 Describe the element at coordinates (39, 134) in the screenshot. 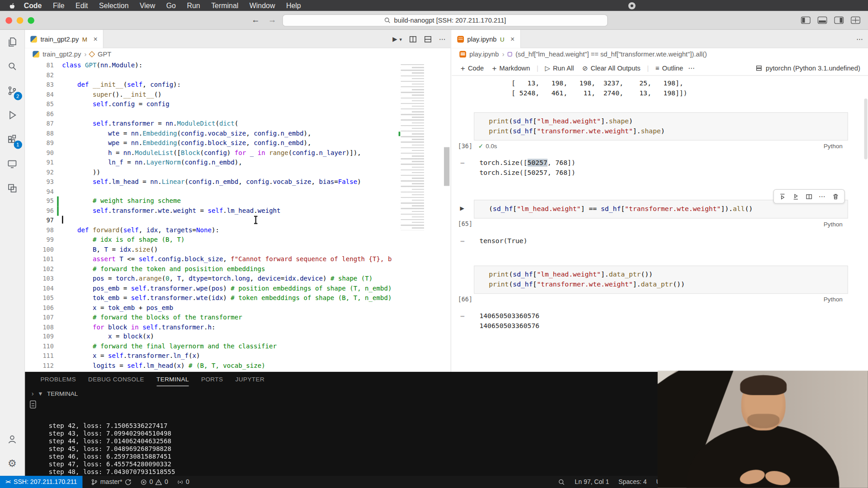

I see `line-number: 88` at that location.